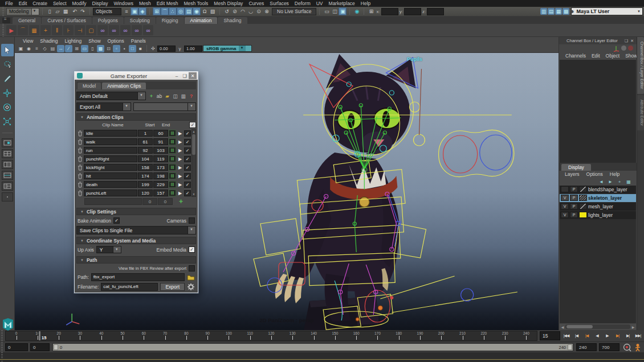  I want to click on animation-end-field: 700, so click(609, 347).